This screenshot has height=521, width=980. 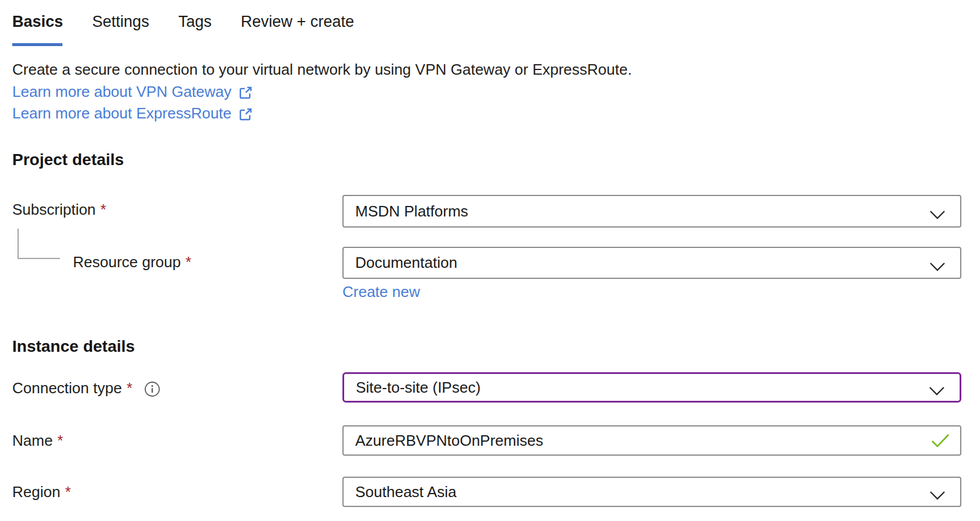 I want to click on tab-tags: Tags, so click(x=195, y=22).